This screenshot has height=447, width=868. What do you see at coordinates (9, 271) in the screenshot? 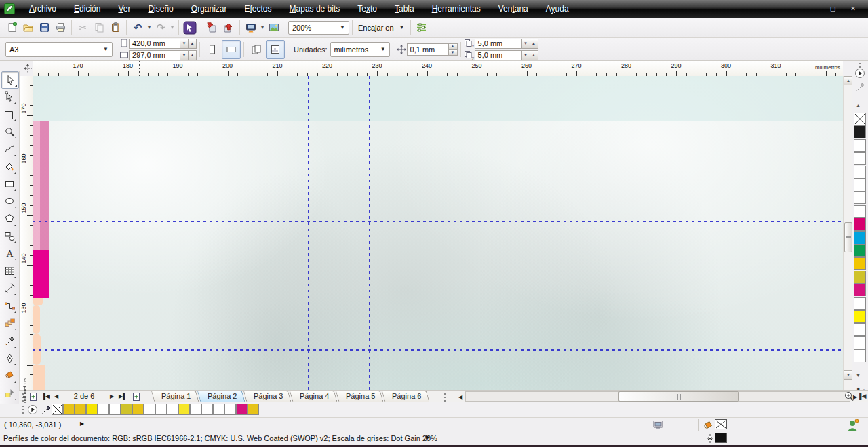
I see `table-tool` at bounding box center [9, 271].